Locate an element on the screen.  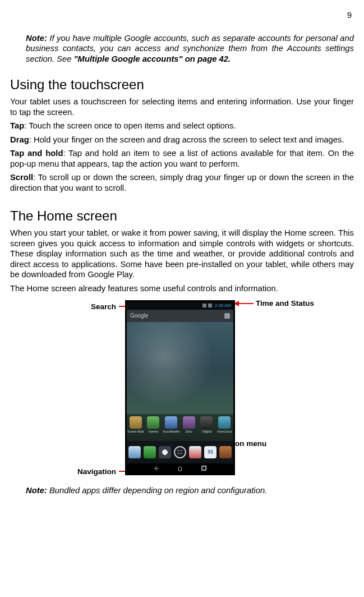
navigation-bar is located at coordinates (180, 469).